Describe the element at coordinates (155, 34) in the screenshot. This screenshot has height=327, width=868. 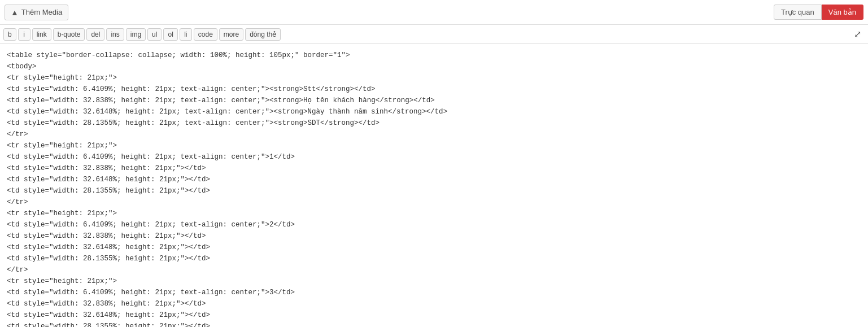
I see `fmt-ul: ul` at that location.